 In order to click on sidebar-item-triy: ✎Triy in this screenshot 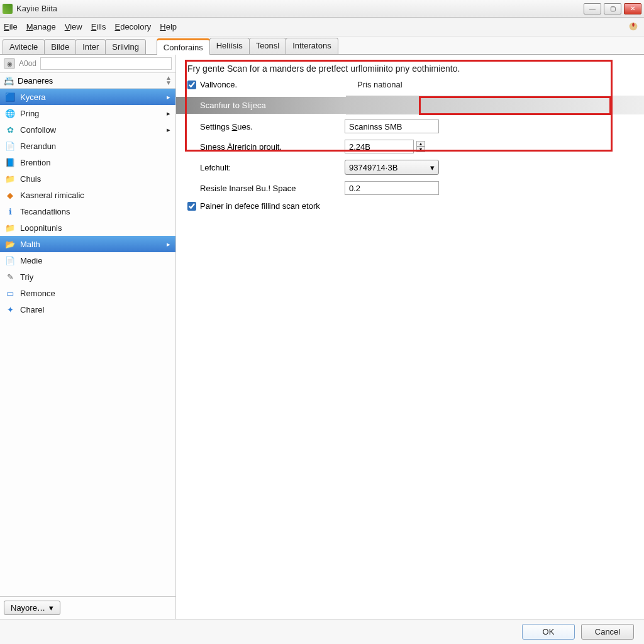, I will do `click(88, 277)`.